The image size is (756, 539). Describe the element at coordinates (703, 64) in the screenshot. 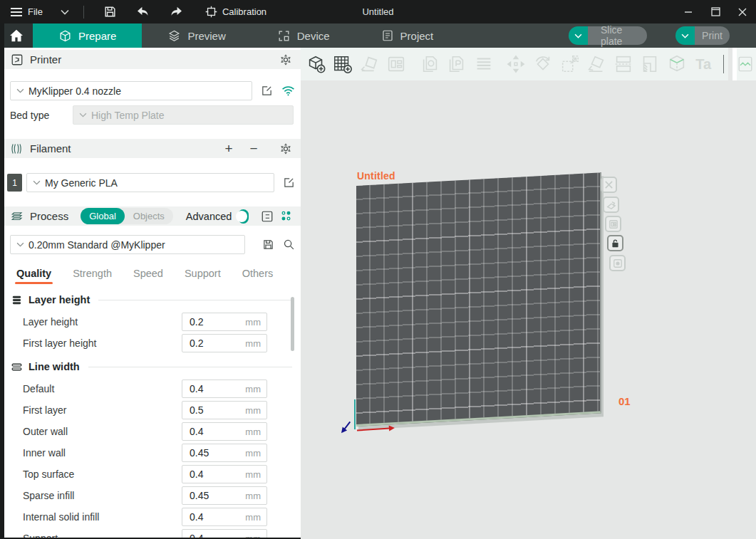

I see `text-tool-icon: Ta` at that location.